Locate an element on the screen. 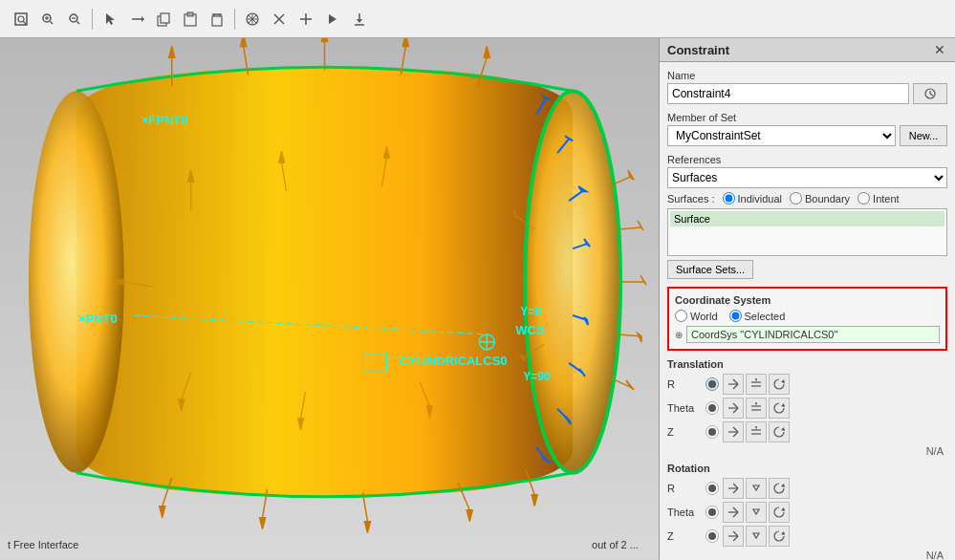 Image resolution: width=955 pixels, height=560 pixels. rot-z-btn1 is located at coordinates (733, 536).